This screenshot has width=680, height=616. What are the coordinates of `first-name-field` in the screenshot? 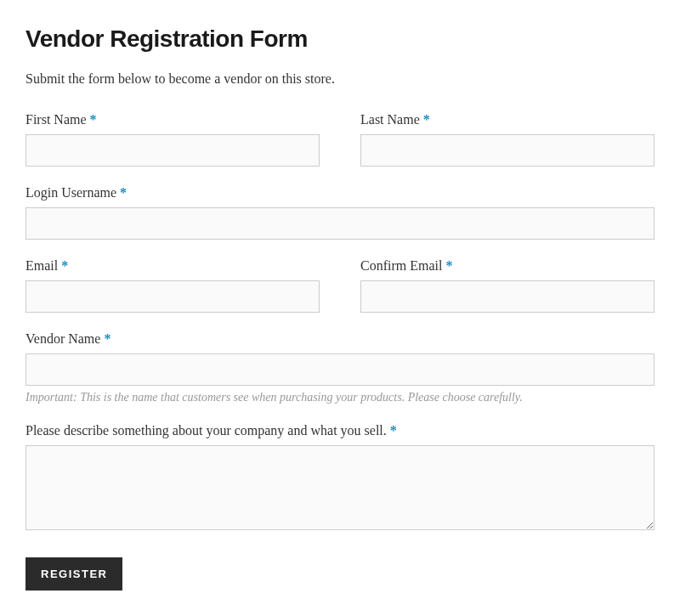 It's located at (173, 150).